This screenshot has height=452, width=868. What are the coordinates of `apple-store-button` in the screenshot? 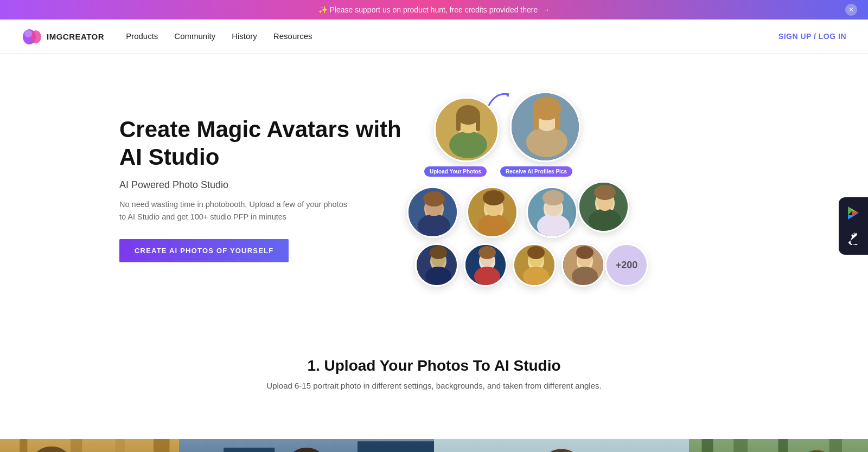 It's located at (853, 239).